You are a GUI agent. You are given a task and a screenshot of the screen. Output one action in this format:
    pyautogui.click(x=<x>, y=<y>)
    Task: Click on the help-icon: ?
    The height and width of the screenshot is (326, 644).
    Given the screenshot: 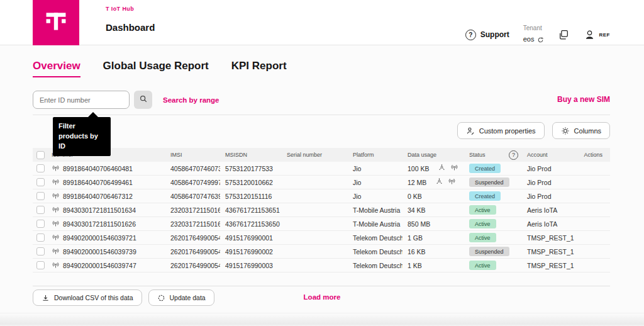 What is the action you would take?
    pyautogui.click(x=470, y=35)
    